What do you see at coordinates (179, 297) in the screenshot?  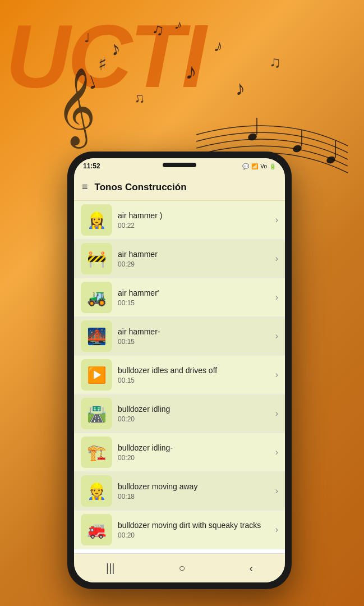 I see `list-item: 🚜 air hammer' 00:15 ›` at bounding box center [179, 297].